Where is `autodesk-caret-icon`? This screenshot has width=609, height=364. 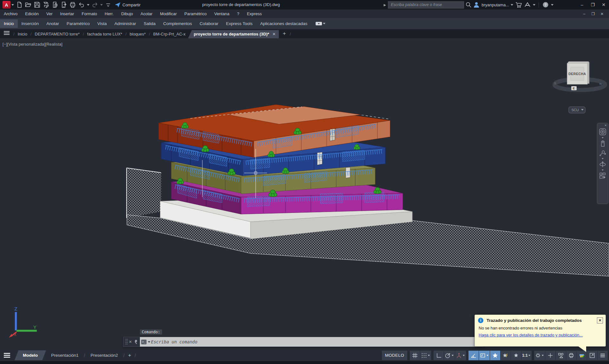
autodesk-caret-icon is located at coordinates (534, 5).